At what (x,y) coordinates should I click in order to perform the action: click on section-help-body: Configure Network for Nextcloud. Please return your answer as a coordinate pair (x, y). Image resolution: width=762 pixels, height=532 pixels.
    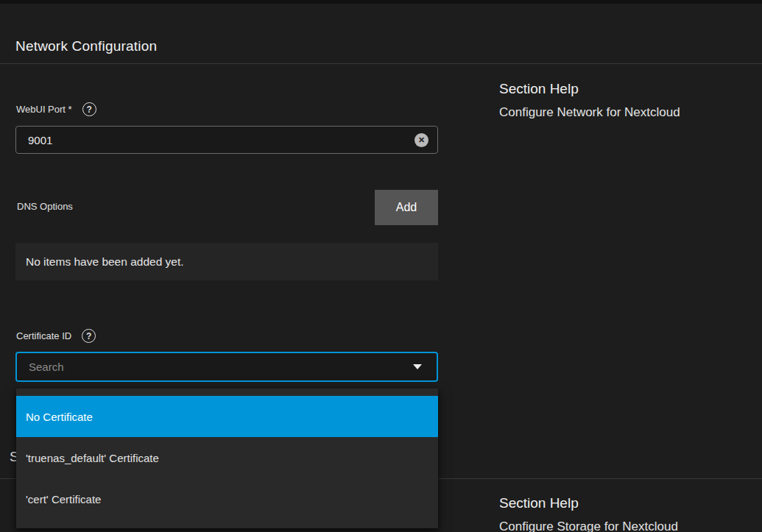
    Looking at the image, I should click on (624, 113).